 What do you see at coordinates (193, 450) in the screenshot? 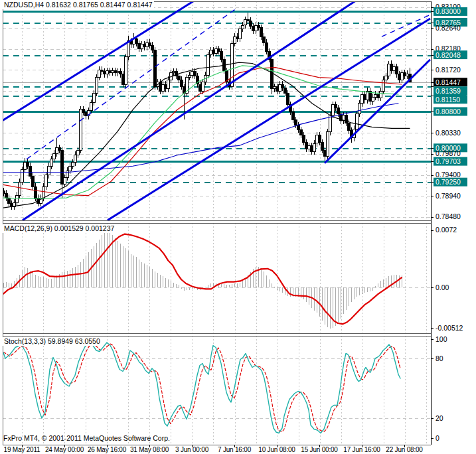
I see `time-axis-label: 3 Jun 00:00` at bounding box center [193, 450].